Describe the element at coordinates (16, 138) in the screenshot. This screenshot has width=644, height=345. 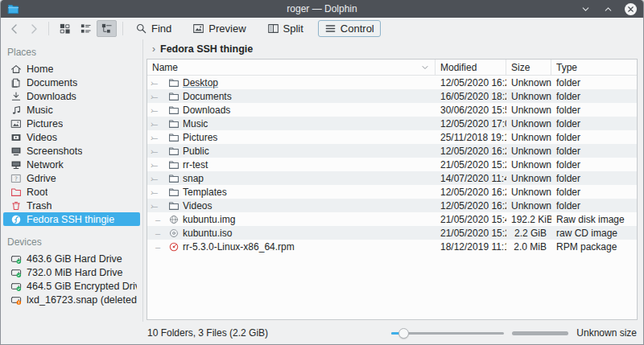
I see `videos-icon` at that location.